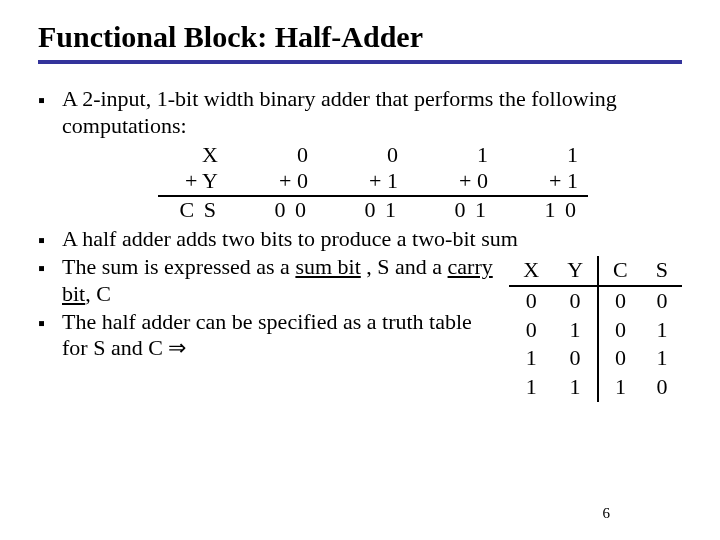 This screenshot has height=540, width=720. I want to click on arith-cell: 0 0, so click(273, 210).